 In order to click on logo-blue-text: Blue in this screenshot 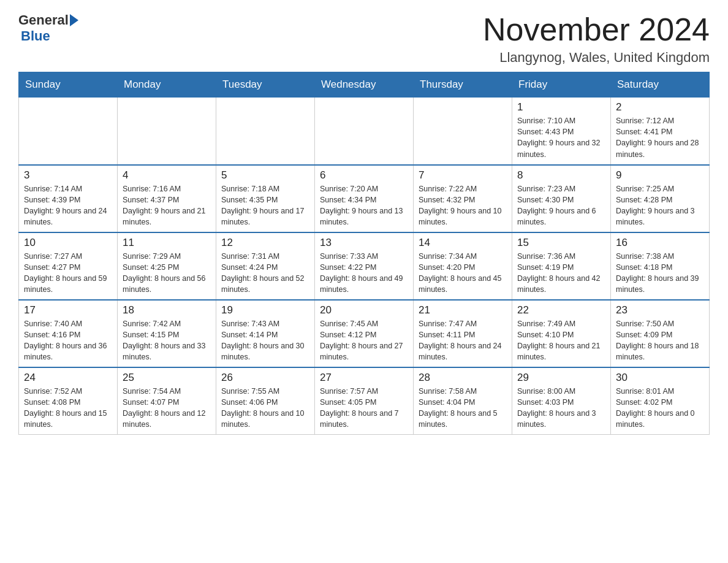, I will do `click(36, 36)`.